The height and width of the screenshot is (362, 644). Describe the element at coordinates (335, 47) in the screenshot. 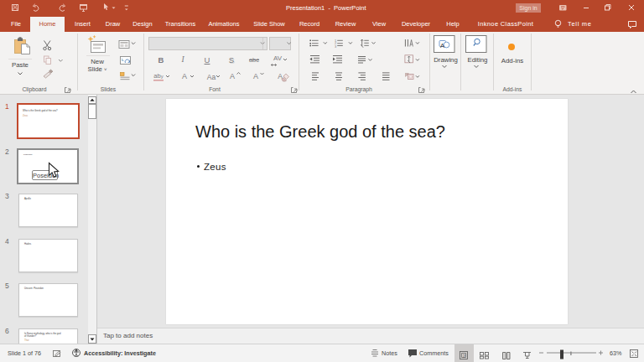

I see `svg-text: 3` at that location.